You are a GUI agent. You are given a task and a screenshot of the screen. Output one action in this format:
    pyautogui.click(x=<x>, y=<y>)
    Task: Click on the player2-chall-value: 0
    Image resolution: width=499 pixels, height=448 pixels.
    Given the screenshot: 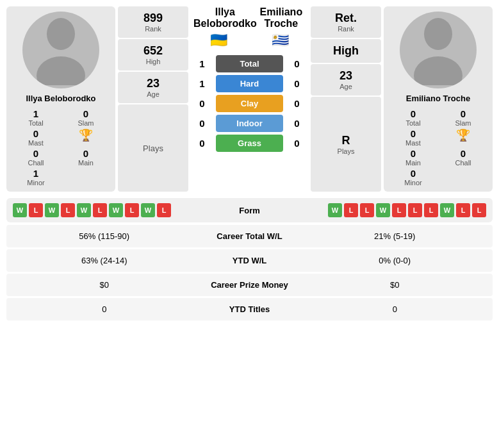 What is the action you would take?
    pyautogui.click(x=463, y=154)
    